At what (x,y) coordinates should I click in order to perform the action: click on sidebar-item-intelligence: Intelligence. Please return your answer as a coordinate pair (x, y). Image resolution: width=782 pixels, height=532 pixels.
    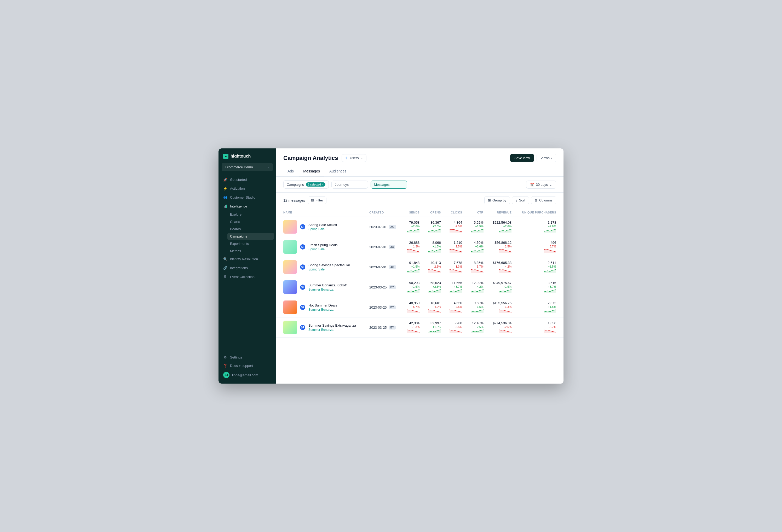
    Looking at the image, I should click on (247, 206).